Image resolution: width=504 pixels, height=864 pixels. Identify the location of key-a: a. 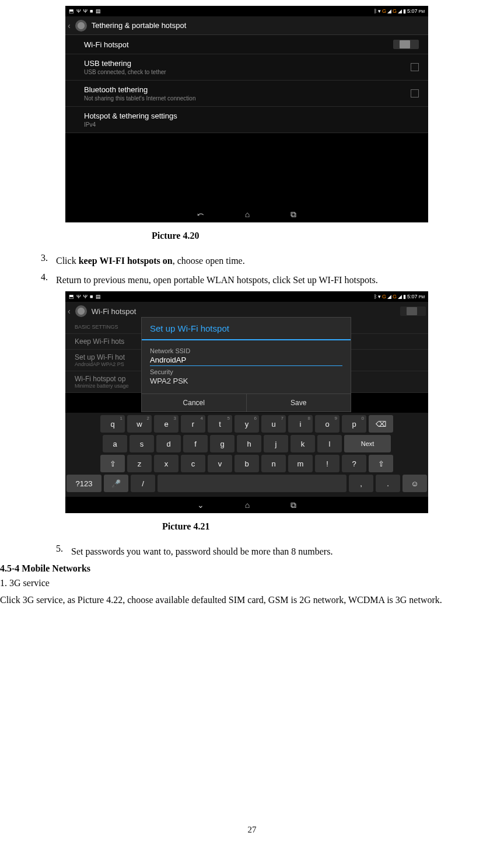
(115, 444).